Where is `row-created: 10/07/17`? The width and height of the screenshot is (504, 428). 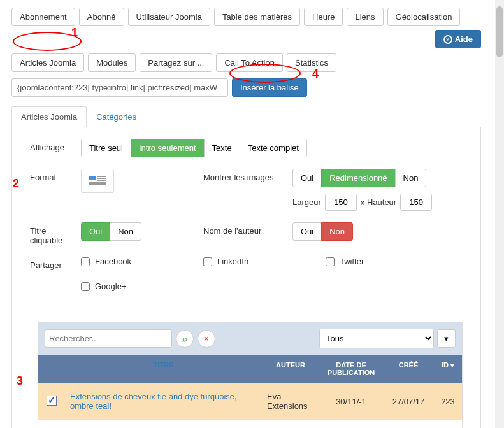 row-created: 10/07/17 is located at coordinates (408, 427).